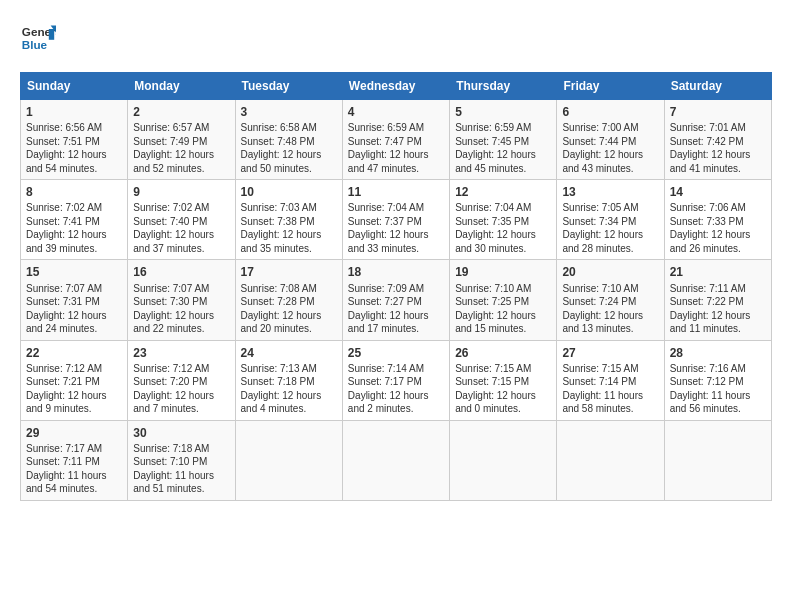 The width and height of the screenshot is (792, 612). I want to click on day-info: Sunset: 7:31 PM, so click(74, 302).